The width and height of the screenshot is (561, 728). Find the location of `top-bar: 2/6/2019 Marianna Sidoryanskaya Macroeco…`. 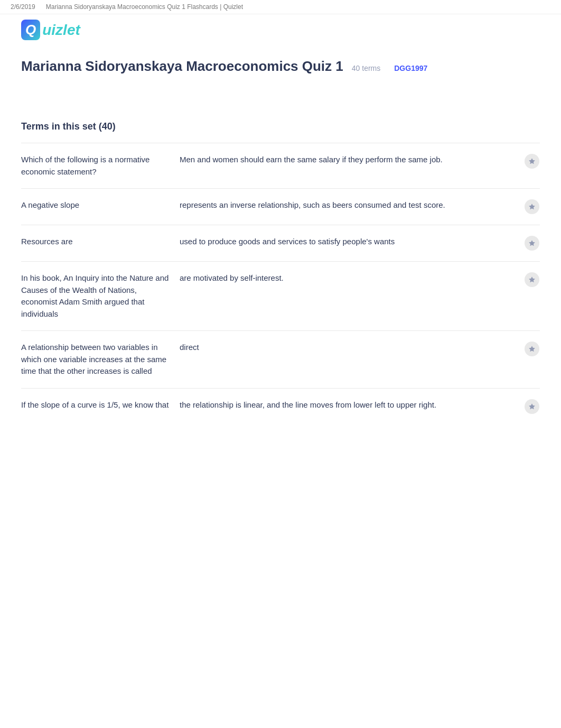

top-bar: 2/6/2019 Marianna Sidoryanskaya Macroeco… is located at coordinates (280, 7).